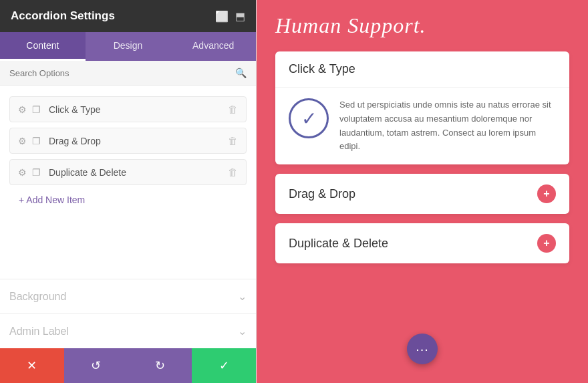 The image size is (588, 383). What do you see at coordinates (241, 73) in the screenshot?
I see `search-icon: 🔍` at bounding box center [241, 73].